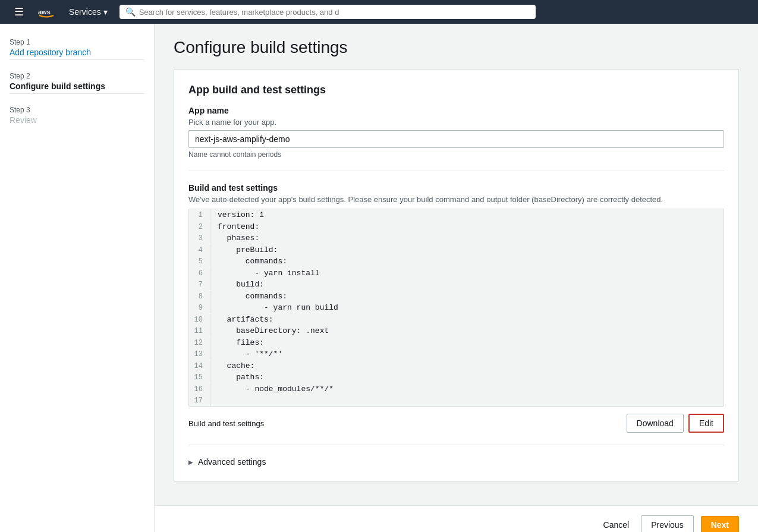 The width and height of the screenshot is (758, 532). I want to click on chevron-right-icon: ▶, so click(191, 462).